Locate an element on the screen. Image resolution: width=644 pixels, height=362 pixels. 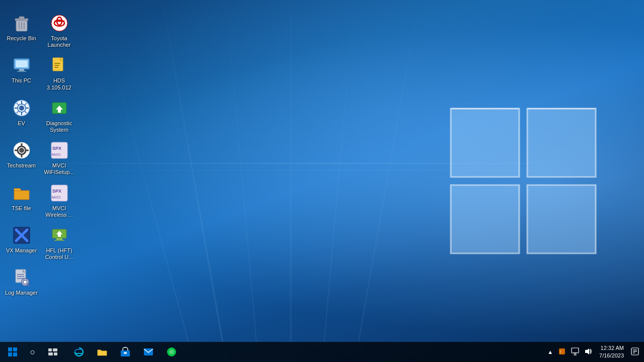
diagnostic-system-icon: Diagnostic System is located at coordinates (59, 116).